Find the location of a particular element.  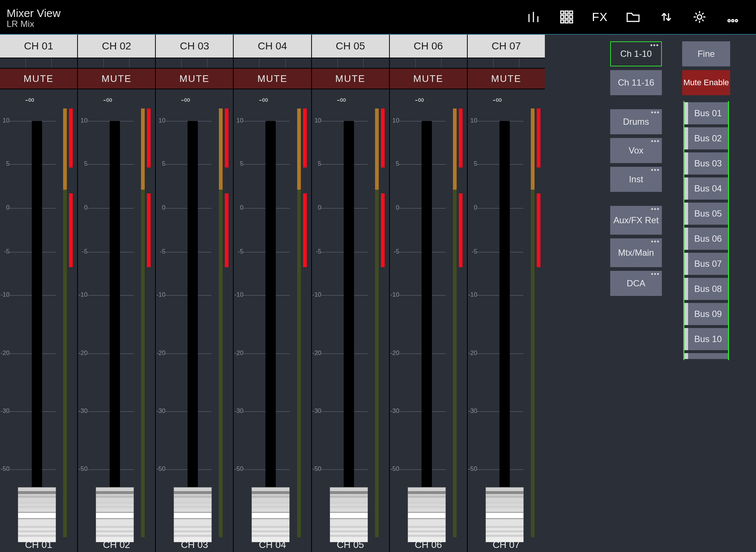

bus-list-overflow is located at coordinates (706, 356).